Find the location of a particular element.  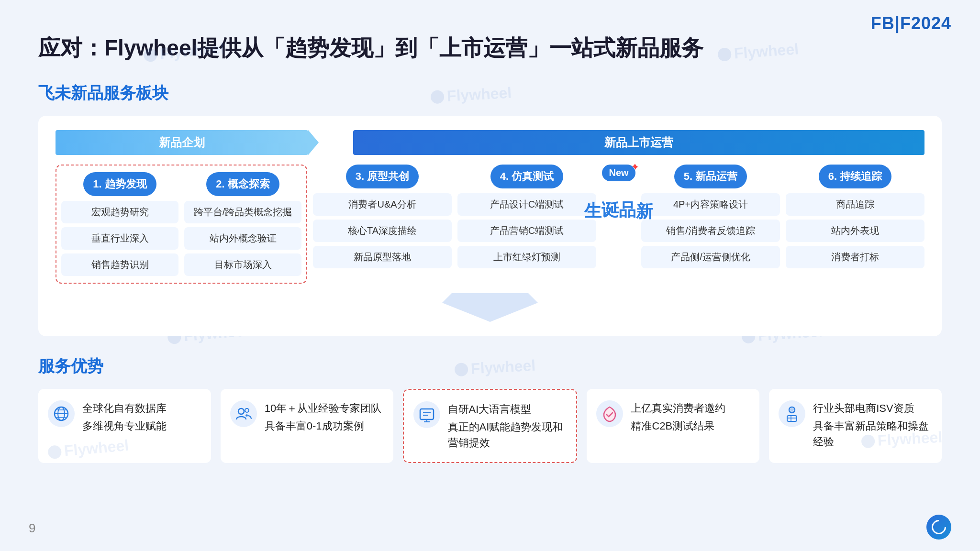

step6-header: 6. 持续追踪 is located at coordinates (855, 176).